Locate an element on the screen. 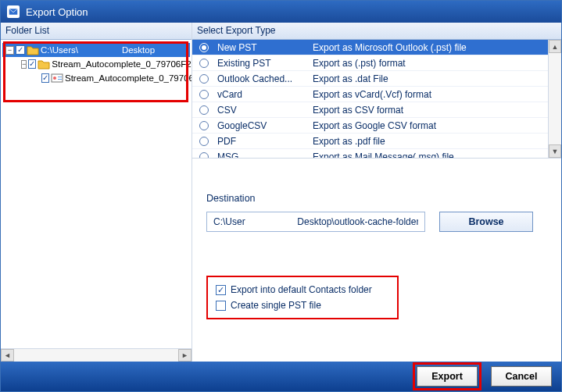 This screenshot has width=562, height=392. export-type-desc: Export as vCard(.Vcf) format is located at coordinates (435, 94).